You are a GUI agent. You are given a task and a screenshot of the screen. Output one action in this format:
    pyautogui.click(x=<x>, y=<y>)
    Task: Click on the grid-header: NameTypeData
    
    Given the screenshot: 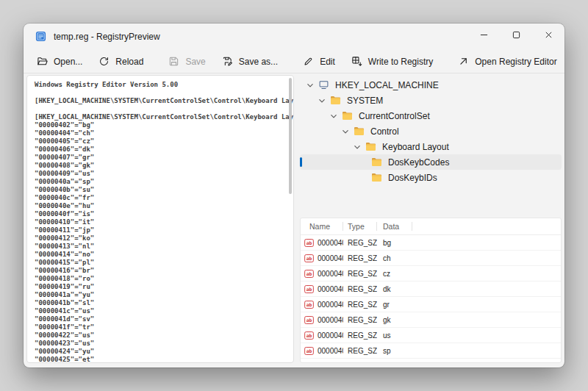 What is the action you would take?
    pyautogui.click(x=431, y=226)
    